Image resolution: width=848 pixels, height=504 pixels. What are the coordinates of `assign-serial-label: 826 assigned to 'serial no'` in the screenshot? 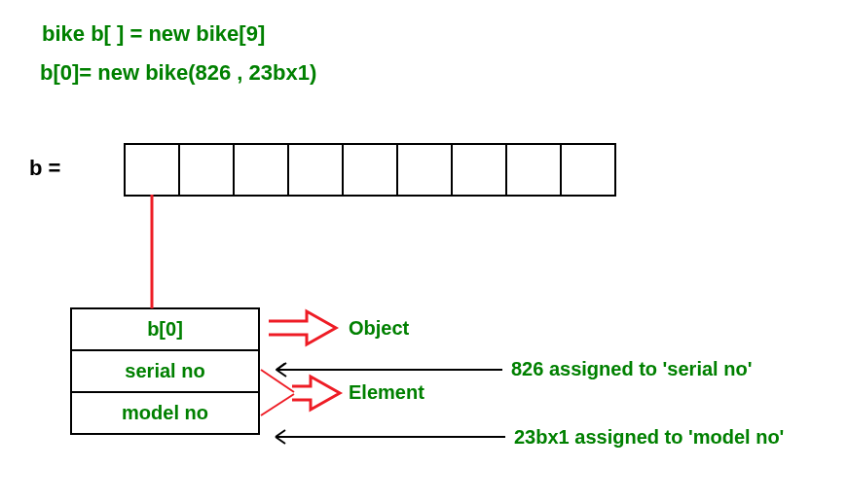 It's located at (631, 370).